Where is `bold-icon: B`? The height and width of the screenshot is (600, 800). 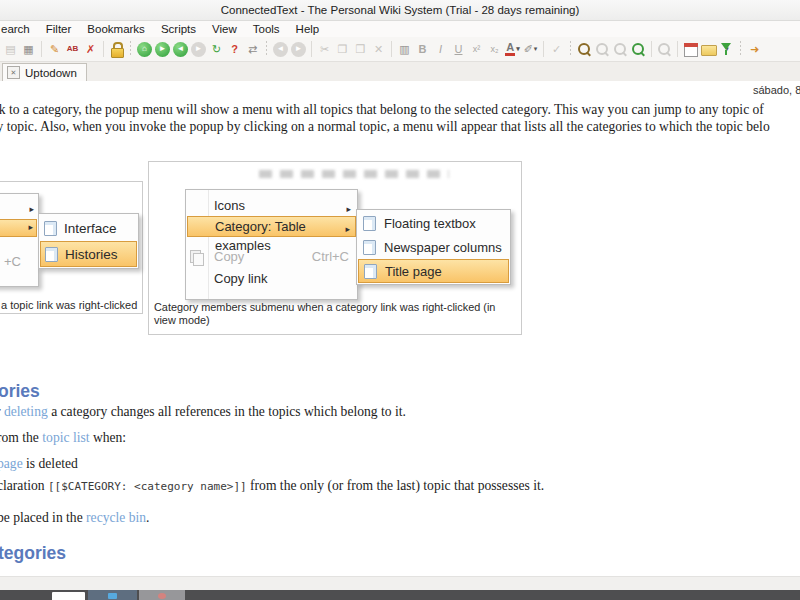 bold-icon: B is located at coordinates (422, 50).